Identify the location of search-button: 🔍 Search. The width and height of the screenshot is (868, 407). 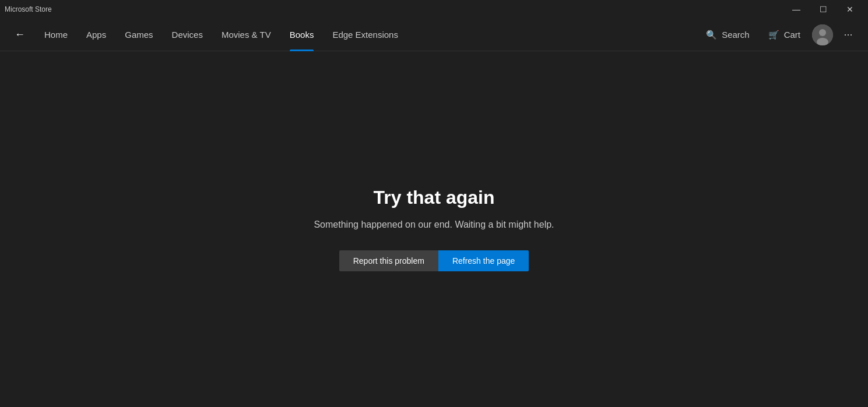
(728, 35).